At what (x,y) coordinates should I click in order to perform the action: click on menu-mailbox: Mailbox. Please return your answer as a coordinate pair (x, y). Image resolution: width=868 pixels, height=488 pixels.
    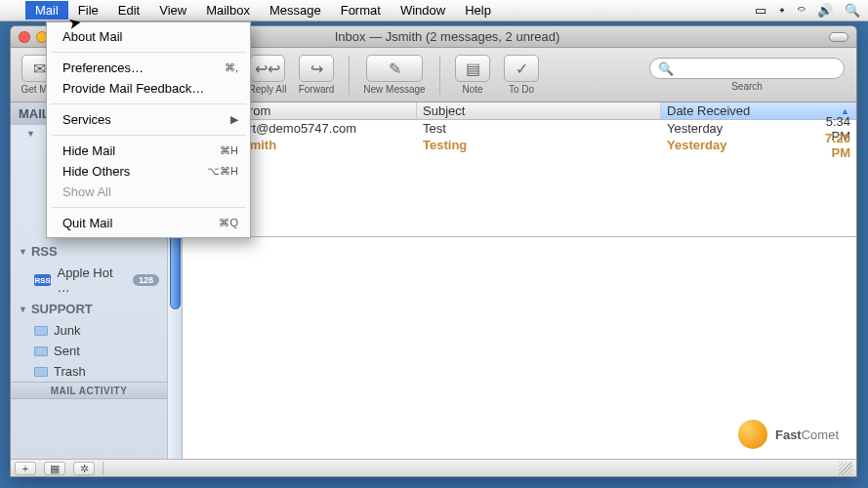
    Looking at the image, I should click on (228, 10).